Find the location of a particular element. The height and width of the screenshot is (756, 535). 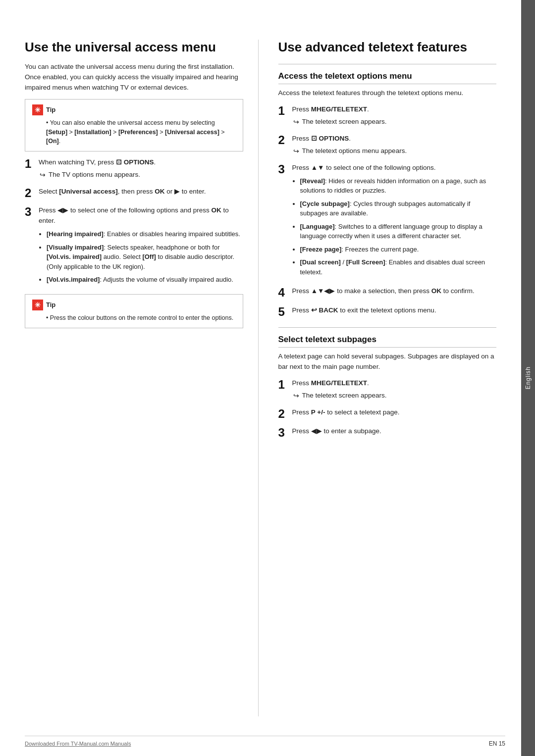

r-step-4: 4 Press ▲▼◀▶ to make a selection, then p… is located at coordinates (387, 293).